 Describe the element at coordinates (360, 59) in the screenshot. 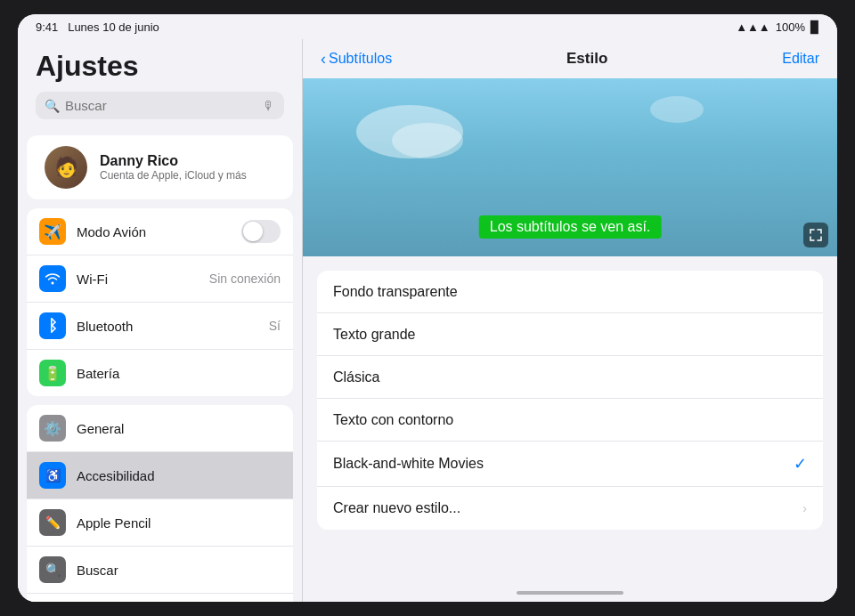

I see `nav-back-label: Subtítulos` at that location.